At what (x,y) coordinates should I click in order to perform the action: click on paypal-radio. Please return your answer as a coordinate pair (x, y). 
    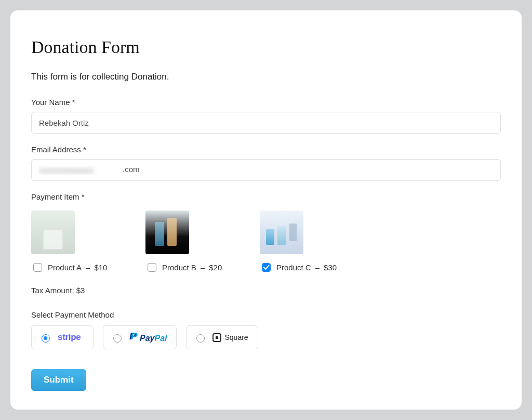
    Looking at the image, I should click on (117, 338).